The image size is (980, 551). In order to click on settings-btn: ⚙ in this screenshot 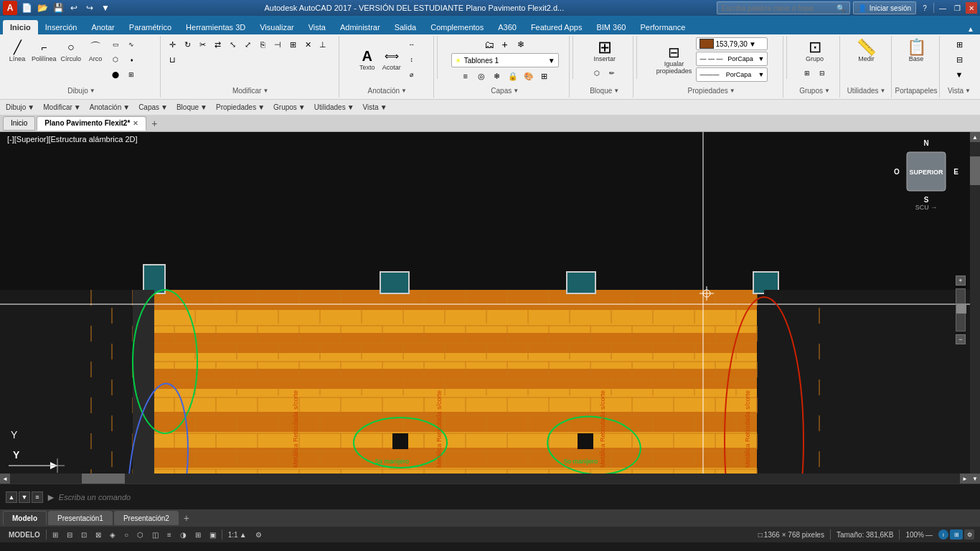, I will do `click(969, 534)`.